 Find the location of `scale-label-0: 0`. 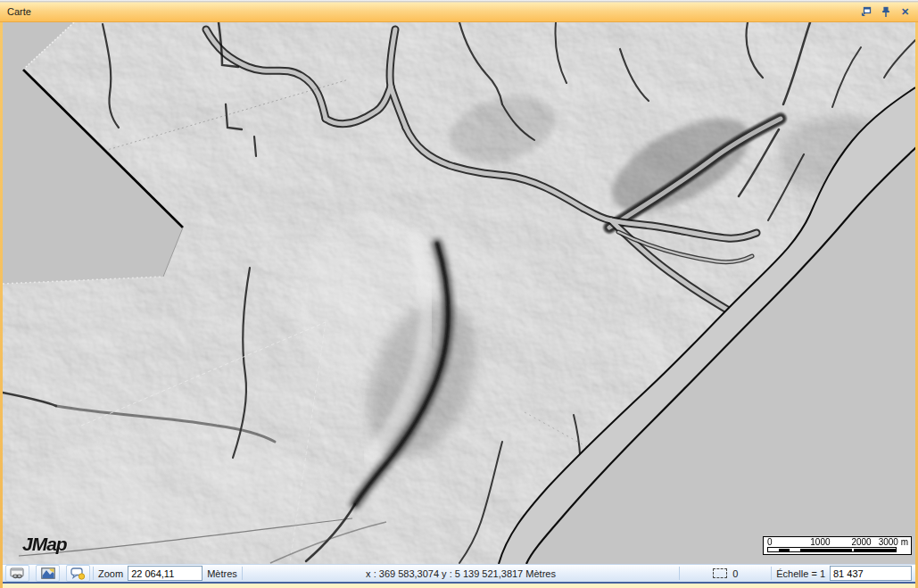

scale-label-0: 0 is located at coordinates (770, 542).